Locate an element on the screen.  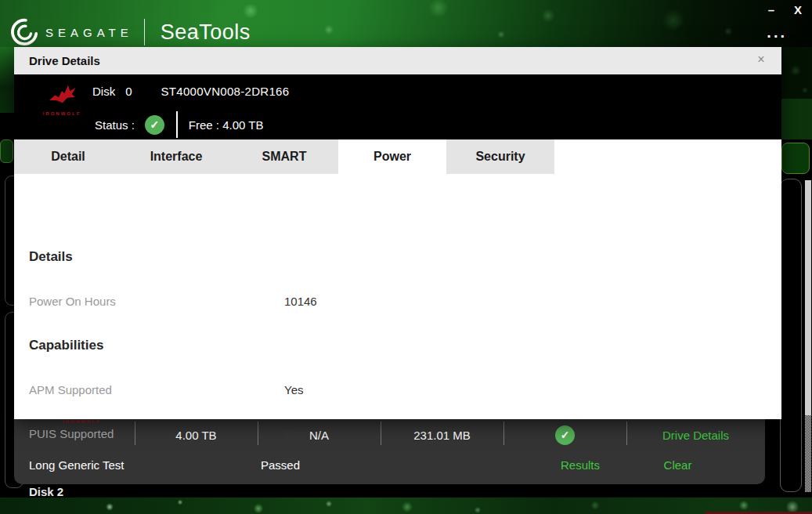
drive-details-cell: Drive Details is located at coordinates (695, 436).